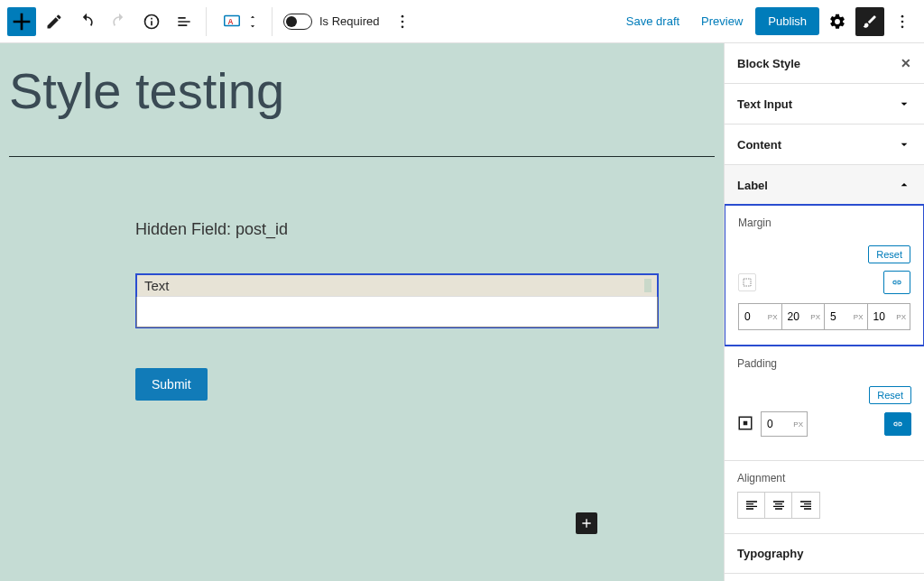 This screenshot has height=581, width=924. What do you see at coordinates (902, 22) in the screenshot?
I see `kebab-menu-icon` at bounding box center [902, 22].